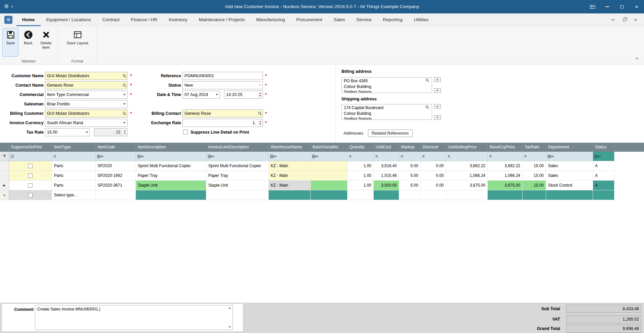 This screenshot has width=644, height=333. Describe the element at coordinates (607, 7) in the screenshot. I see `minimize-button` at that location.